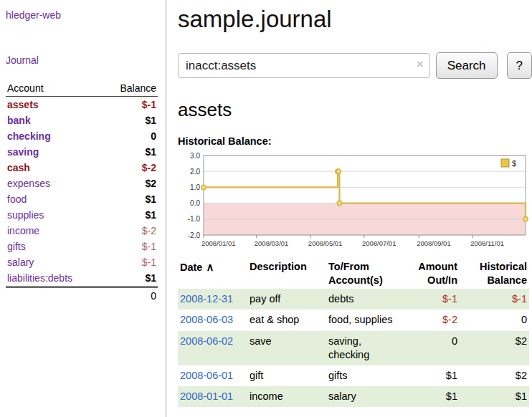 Image resolution: width=532 pixels, height=417 pixels. I want to click on accounts-header-account: Account, so click(56, 89).